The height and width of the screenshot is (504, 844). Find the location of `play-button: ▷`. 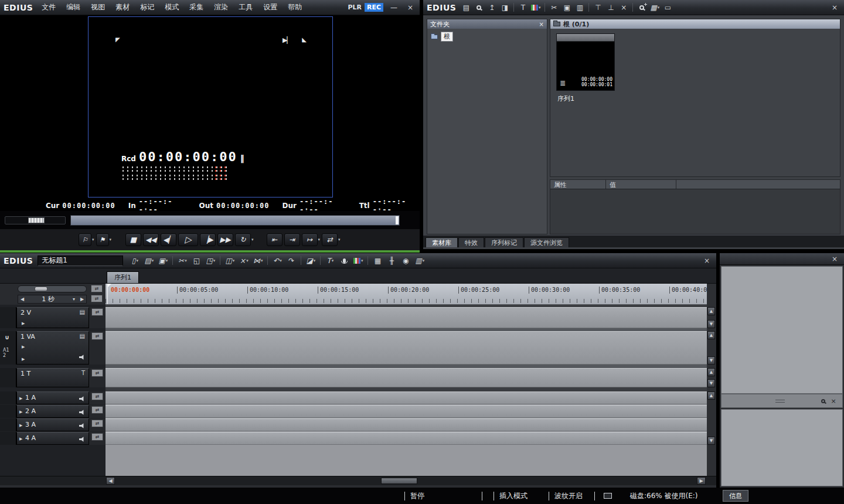

play-button: ▷ is located at coordinates (188, 240).